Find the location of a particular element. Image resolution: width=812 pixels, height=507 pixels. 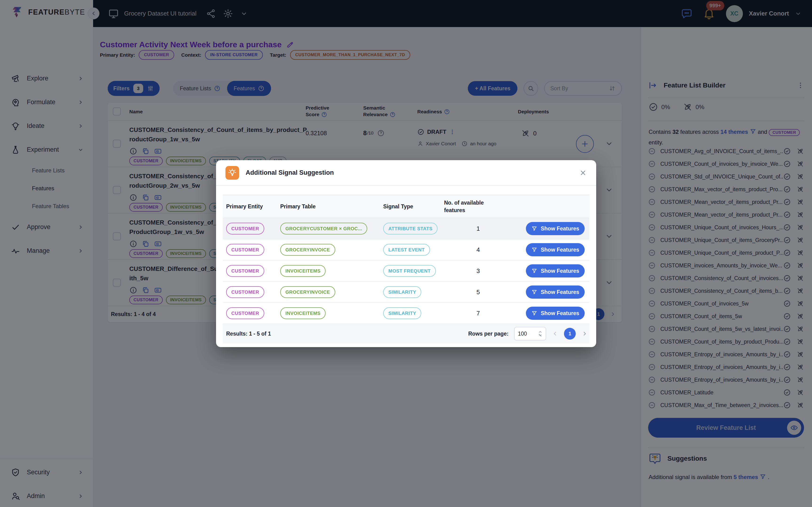

modal-header: Additional Signal Suggestion is located at coordinates (406, 173).